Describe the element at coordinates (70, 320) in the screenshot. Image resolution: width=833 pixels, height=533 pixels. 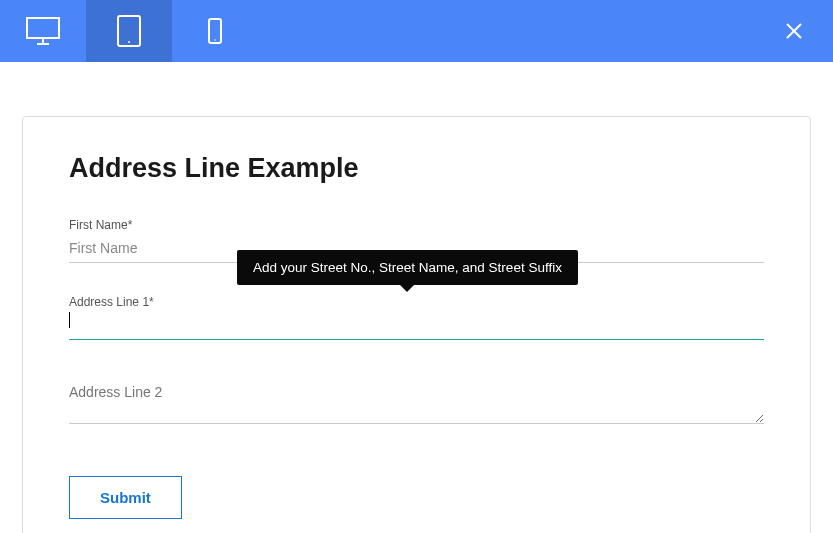
I see `text-cursor` at that location.